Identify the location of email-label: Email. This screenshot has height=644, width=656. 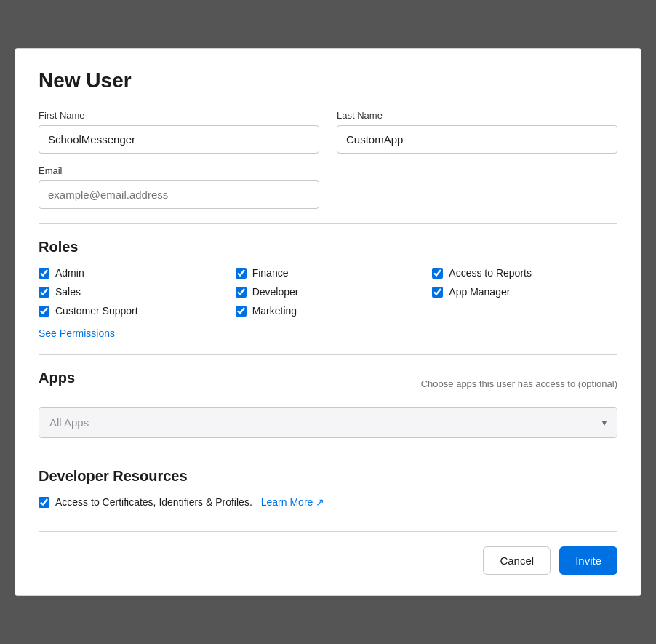
(179, 170).